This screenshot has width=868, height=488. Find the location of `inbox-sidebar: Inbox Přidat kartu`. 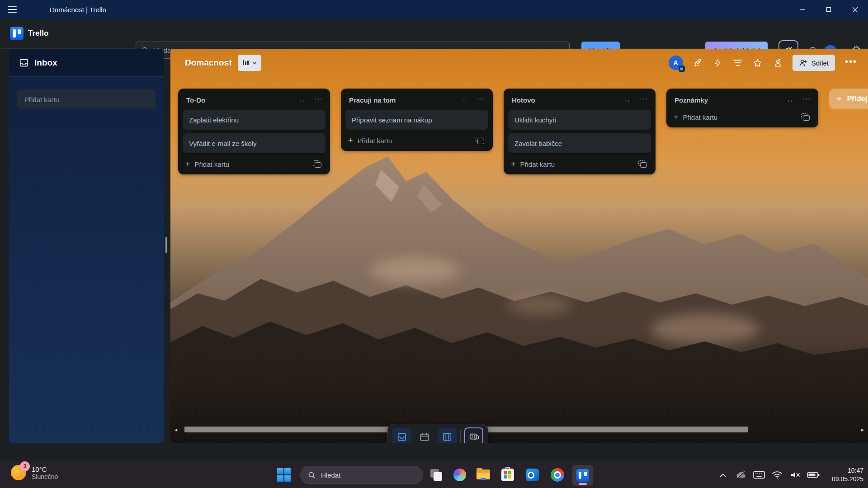

inbox-sidebar: Inbox Přidat kartu is located at coordinates (86, 246).